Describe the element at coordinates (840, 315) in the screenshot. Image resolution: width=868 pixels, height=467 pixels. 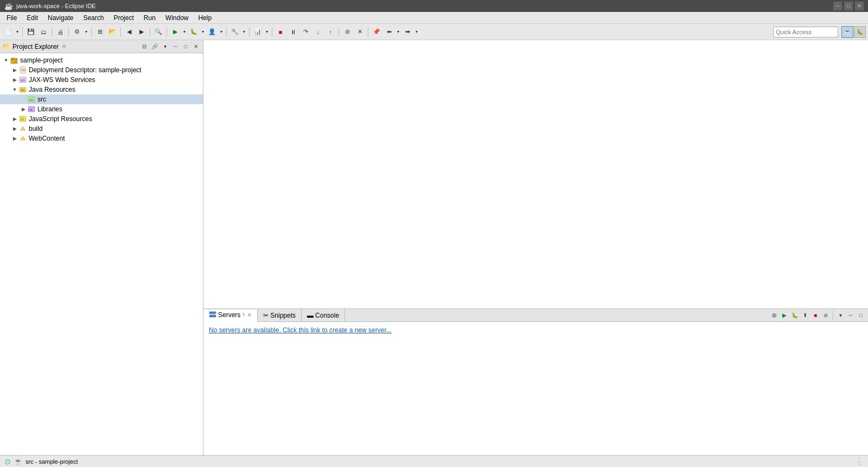
I see `bp-view-menu: ▾` at that location.